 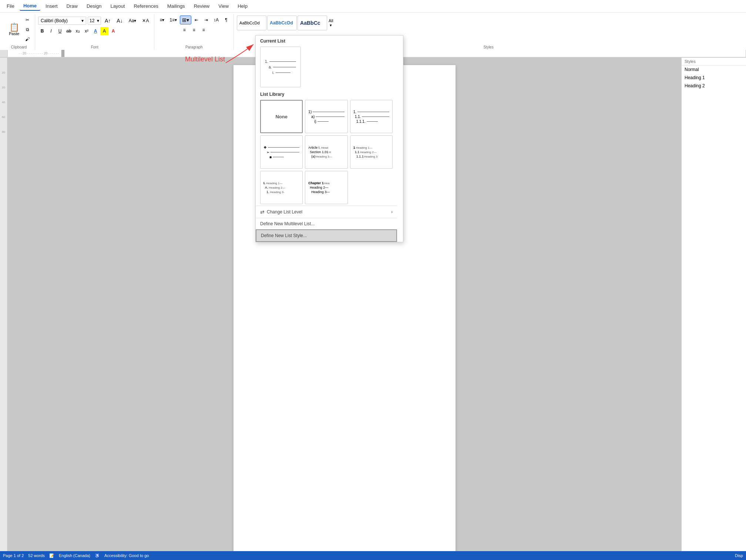 What do you see at coordinates (42, 31) in the screenshot?
I see `bold-button: B` at bounding box center [42, 31].